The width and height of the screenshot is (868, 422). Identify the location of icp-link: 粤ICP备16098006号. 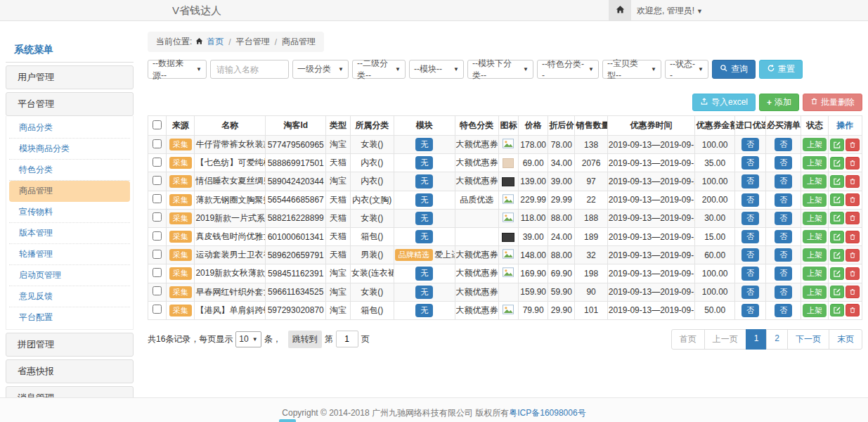
(547, 413).